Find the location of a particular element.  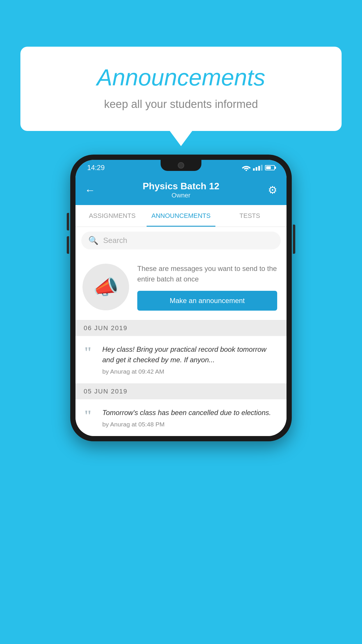

make-announcement-button: Make an announcement is located at coordinates (207, 301).